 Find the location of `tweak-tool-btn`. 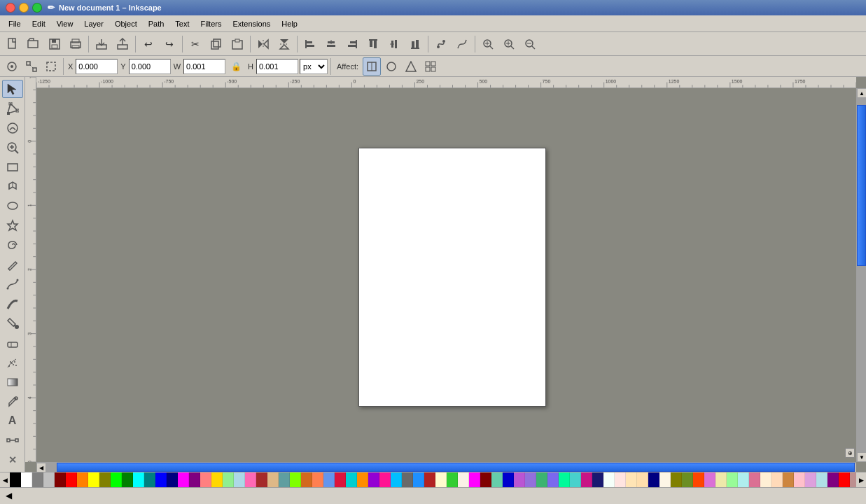

tweak-tool-btn is located at coordinates (13, 128).